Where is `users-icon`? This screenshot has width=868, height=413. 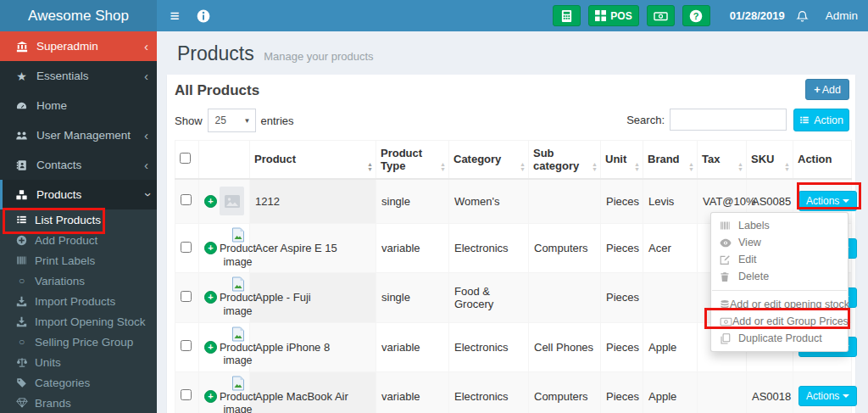 users-icon is located at coordinates (22, 136).